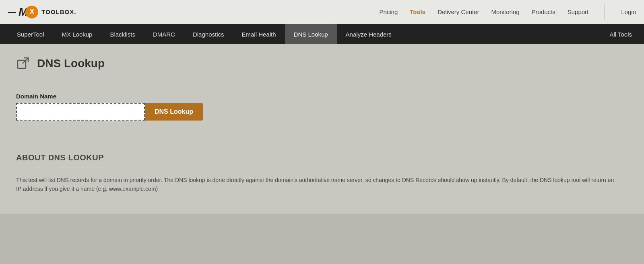 This screenshot has height=264, width=644. I want to click on sec-nav-items: SuperTool MX Lookup Blacklists DMARC Dia…, so click(307, 34).